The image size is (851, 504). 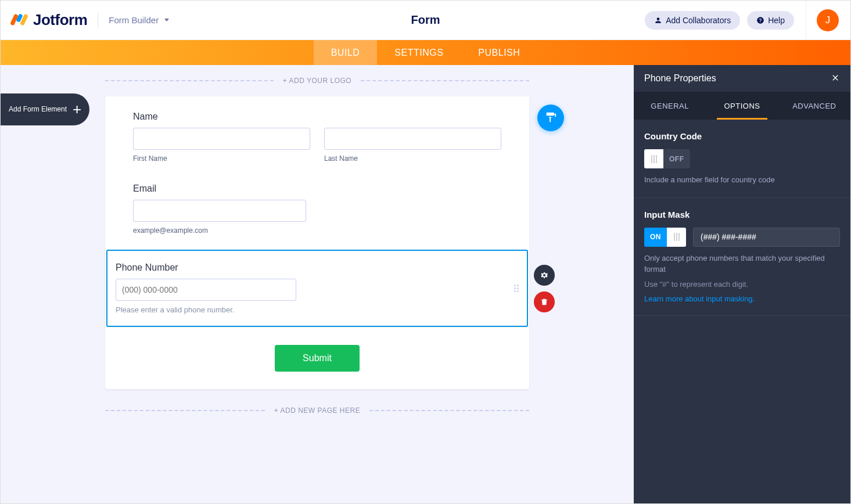 What do you see at coordinates (60, 20) in the screenshot?
I see `brand-name: Jotform` at bounding box center [60, 20].